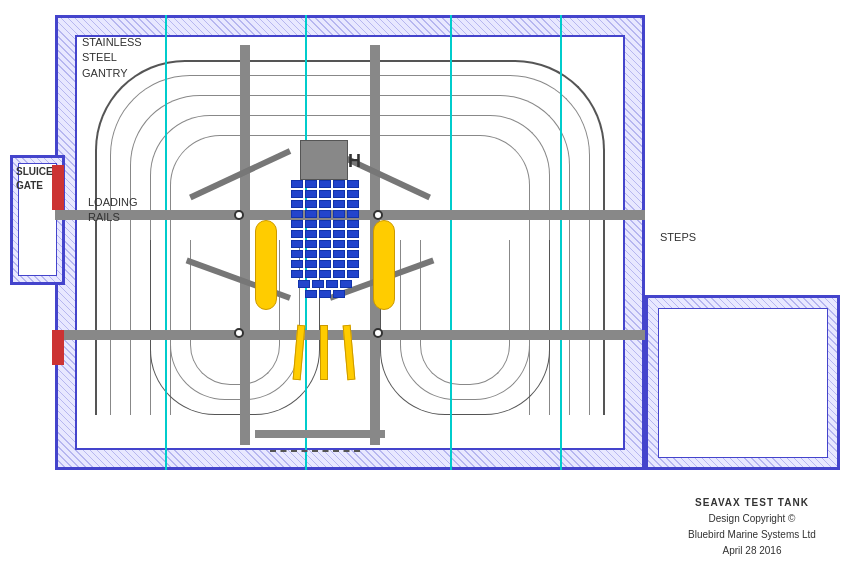 The image size is (867, 575). Describe the element at coordinates (325, 245) in the screenshot. I see `solar-panel-array` at that location.